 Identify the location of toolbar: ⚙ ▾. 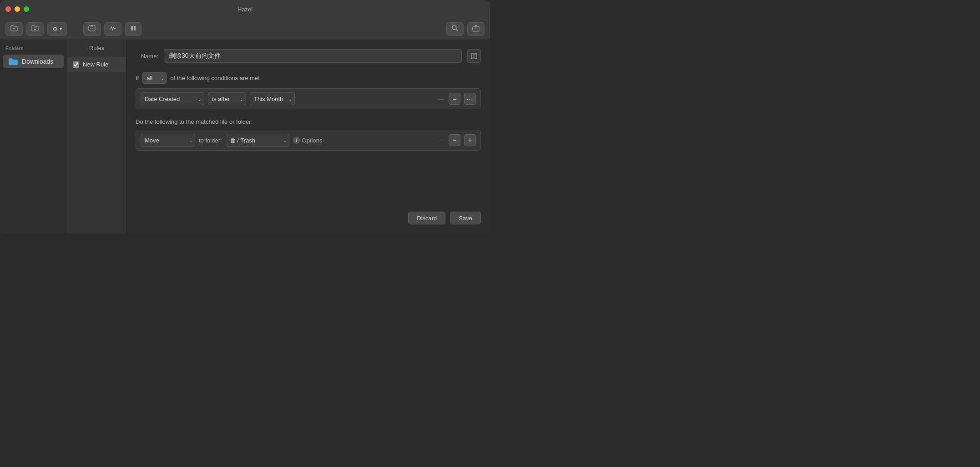
(245, 29).